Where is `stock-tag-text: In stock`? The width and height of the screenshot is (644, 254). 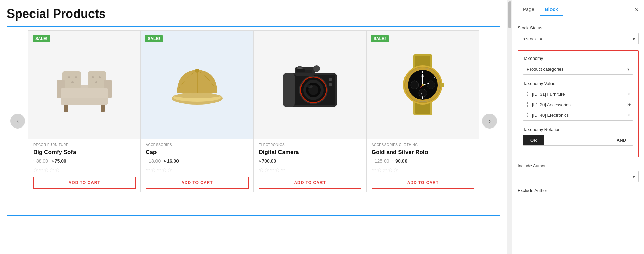
stock-tag-text: In stock is located at coordinates (529, 39).